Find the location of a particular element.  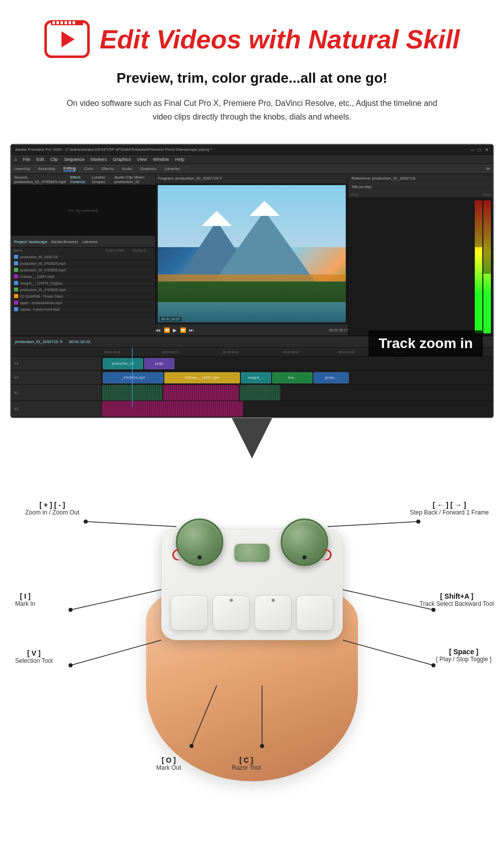

ruler-end: 20:00 is located at coordinates (487, 195).